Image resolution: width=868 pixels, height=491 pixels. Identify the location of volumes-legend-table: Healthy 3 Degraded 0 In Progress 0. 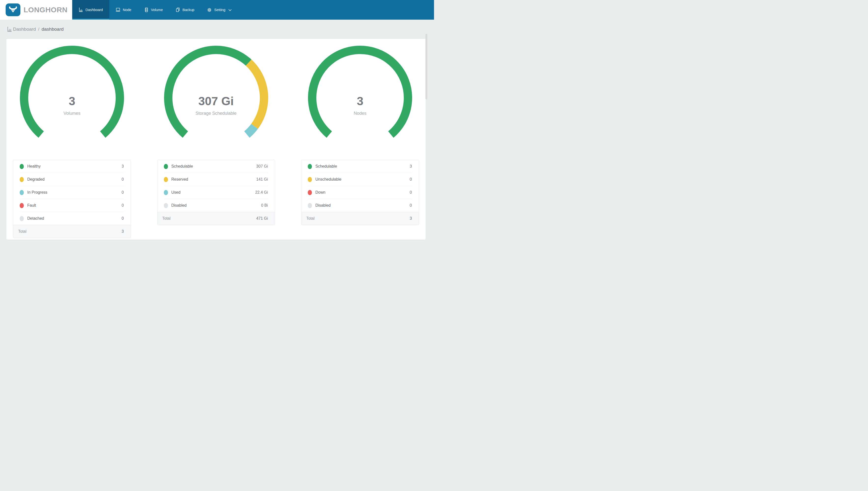
(72, 199).